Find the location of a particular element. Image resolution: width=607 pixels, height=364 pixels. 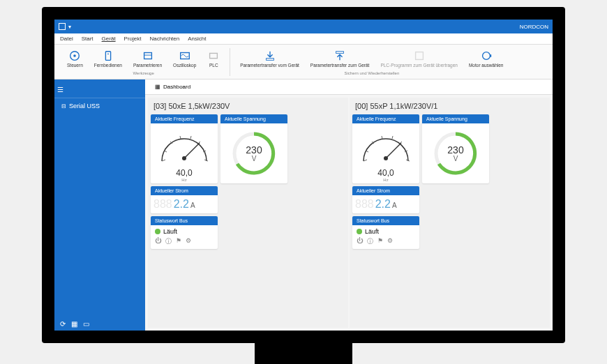

ribbon-steuern: Steuern is located at coordinates (75, 59).